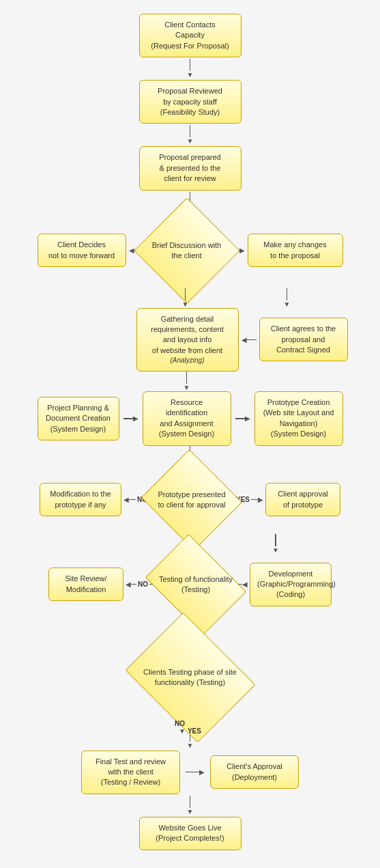  What do you see at coordinates (190, 735) in the screenshot?
I see `arrow-clients-testing-yes: NO ▼ YES ▼` at bounding box center [190, 735].